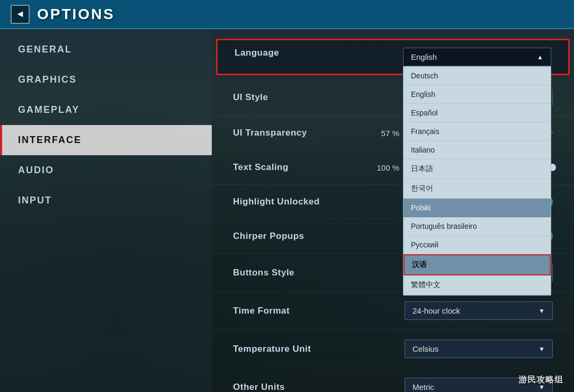 This screenshot has width=574, height=392. Describe the element at coordinates (477, 208) in the screenshot. I see `language-option-polski: Polski` at that location.